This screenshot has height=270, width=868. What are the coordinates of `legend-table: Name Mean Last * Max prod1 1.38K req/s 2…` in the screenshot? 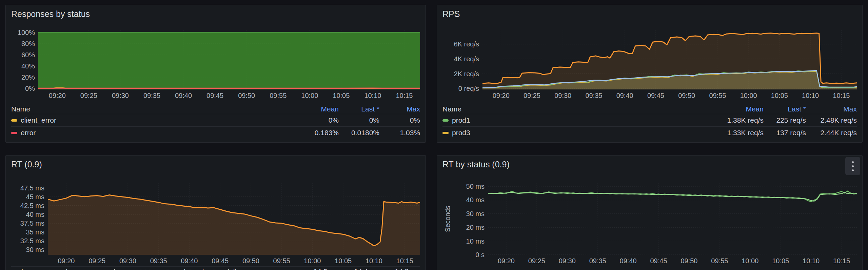 It's located at (650, 122).